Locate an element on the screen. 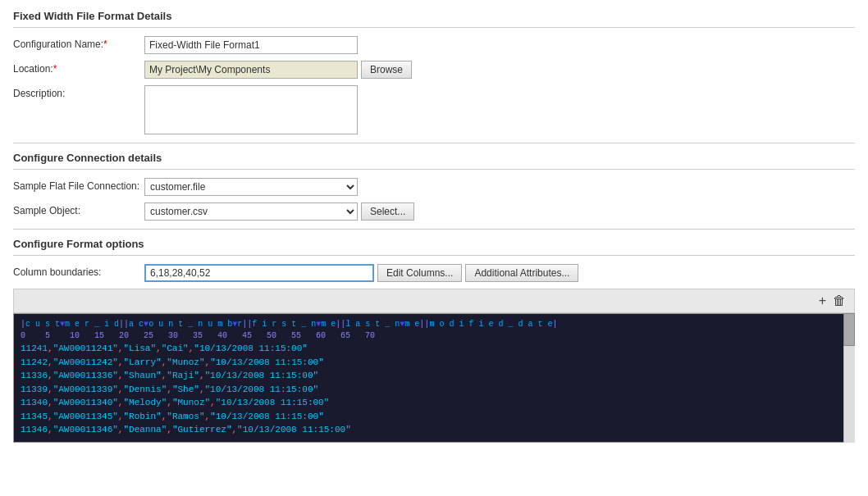 The image size is (868, 496). flat-file-connection-row: Sample Flat File Connection: customer.fi… is located at coordinates (434, 187).